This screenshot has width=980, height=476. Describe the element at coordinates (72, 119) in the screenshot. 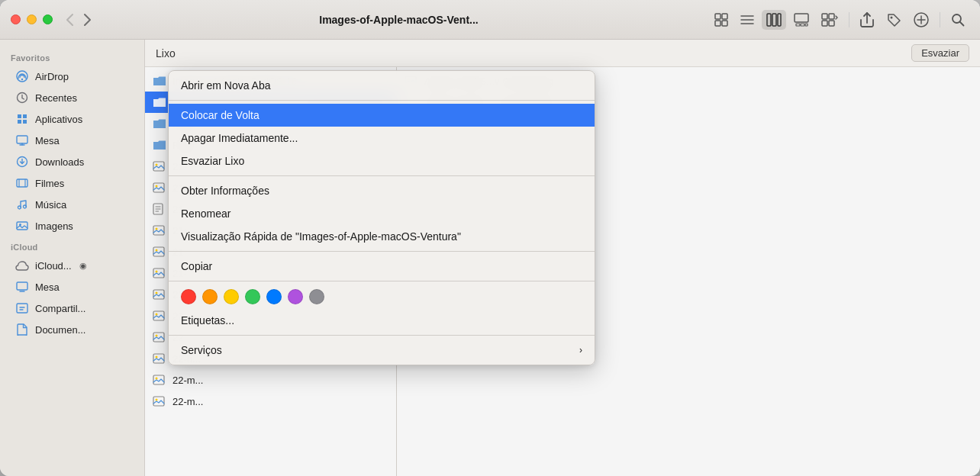

I see `sidebar-item-aplicativos: Aplicativos` at that location.